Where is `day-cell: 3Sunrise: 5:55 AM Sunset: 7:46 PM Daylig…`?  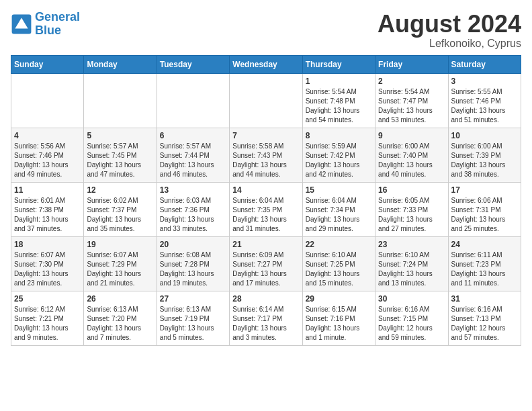 day-cell: 3Sunrise: 5:55 AM Sunset: 7:46 PM Daylig… is located at coordinates (484, 101).